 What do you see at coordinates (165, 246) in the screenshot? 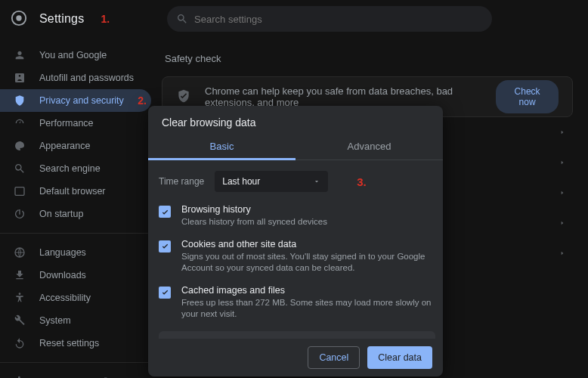
I see `checkbox-cookies` at bounding box center [165, 246].